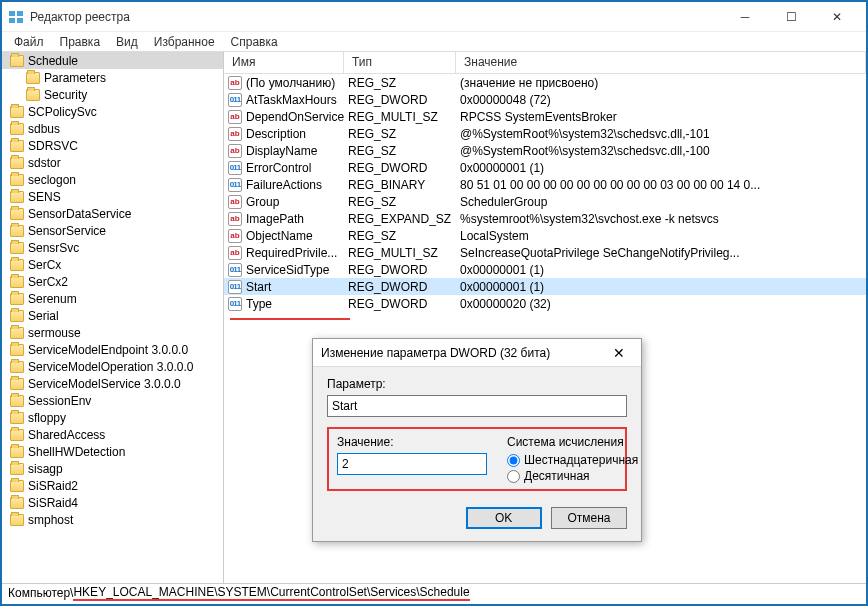  I want to click on cell-value: 80 51 01 00 00 00 00 00 00 00 00 00 03 0…, so click(661, 185).